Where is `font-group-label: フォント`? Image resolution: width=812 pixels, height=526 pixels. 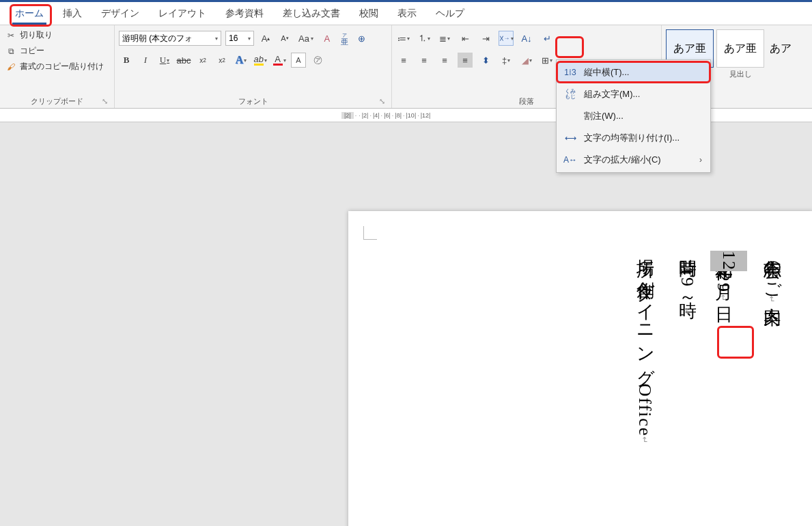
font-group-label: フォント is located at coordinates (253, 101).